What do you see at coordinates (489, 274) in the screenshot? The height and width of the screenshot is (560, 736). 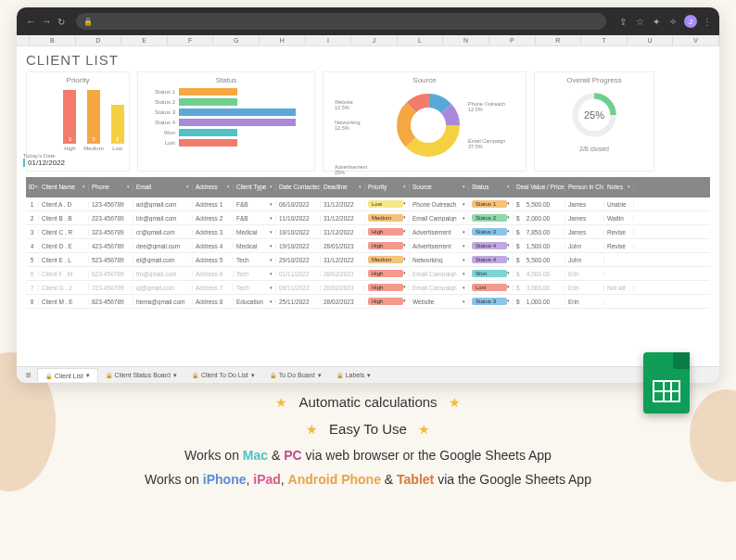 I see `status-pill: Won` at bounding box center [489, 274].